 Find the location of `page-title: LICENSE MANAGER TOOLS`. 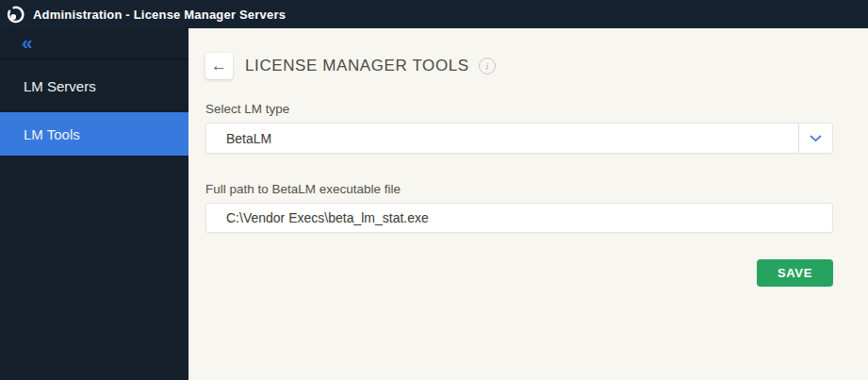

page-title: LICENSE MANAGER TOOLS is located at coordinates (357, 66).